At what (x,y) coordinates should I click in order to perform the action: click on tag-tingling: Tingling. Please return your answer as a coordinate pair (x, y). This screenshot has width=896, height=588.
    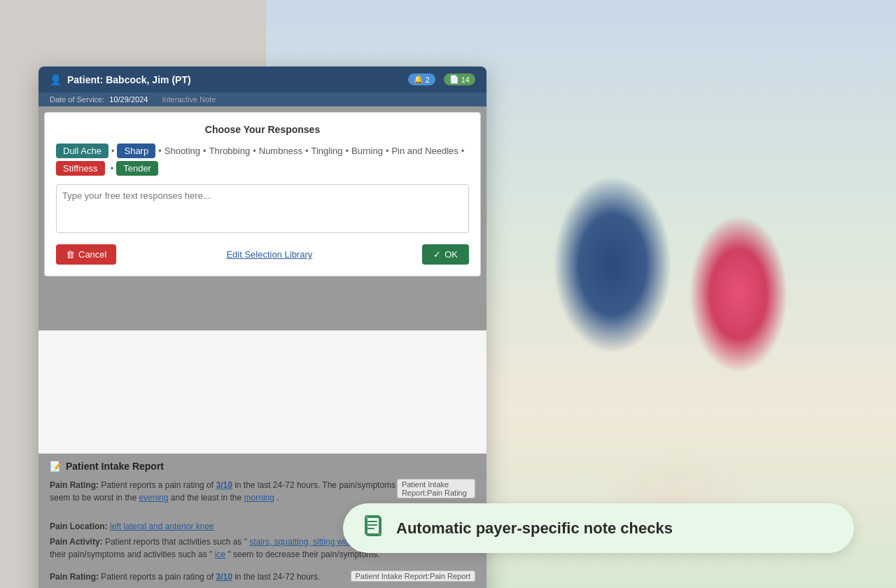
    Looking at the image, I should click on (326, 151).